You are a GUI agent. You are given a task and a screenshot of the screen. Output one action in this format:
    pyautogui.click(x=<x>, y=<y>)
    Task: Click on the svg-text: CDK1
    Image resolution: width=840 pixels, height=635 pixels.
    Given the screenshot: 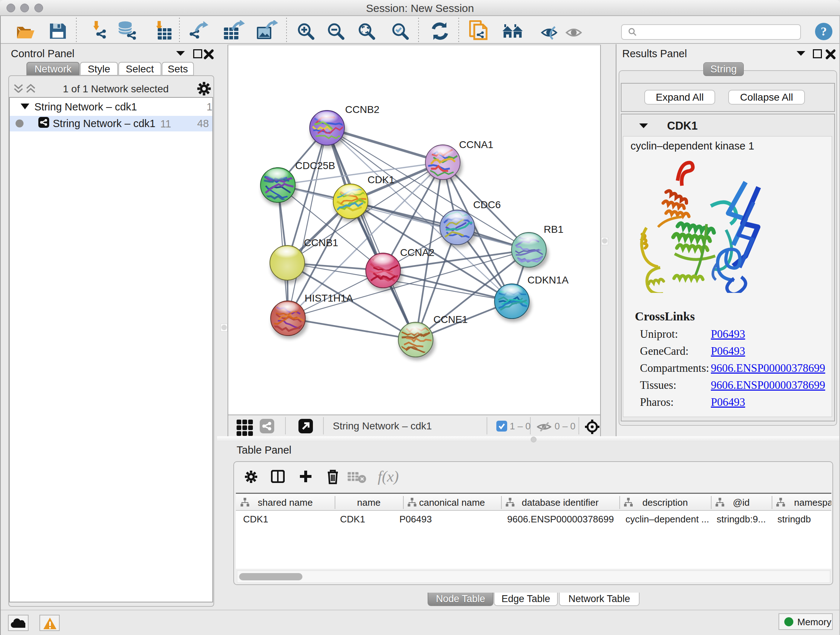 What is the action you would take?
    pyautogui.click(x=381, y=180)
    